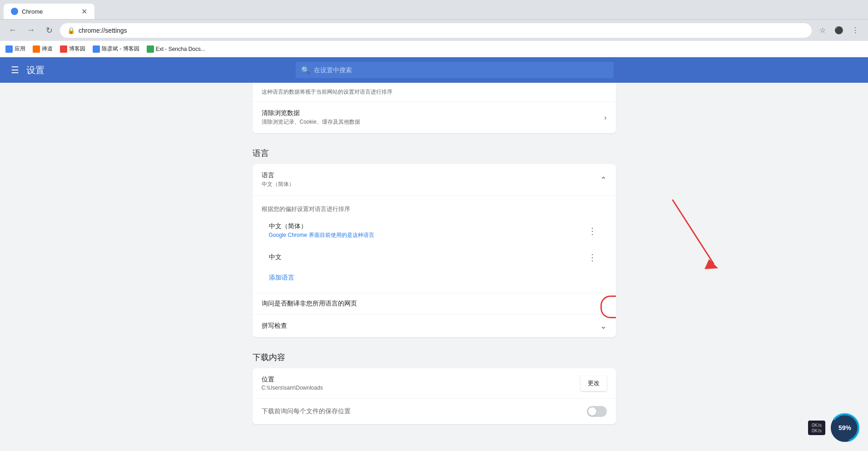 The height and width of the screenshot is (451, 868). What do you see at coordinates (434, 92) in the screenshot?
I see `top-note-text: 这种语言的数据将视于当前网站的设置对语言进行排序` at bounding box center [434, 92].